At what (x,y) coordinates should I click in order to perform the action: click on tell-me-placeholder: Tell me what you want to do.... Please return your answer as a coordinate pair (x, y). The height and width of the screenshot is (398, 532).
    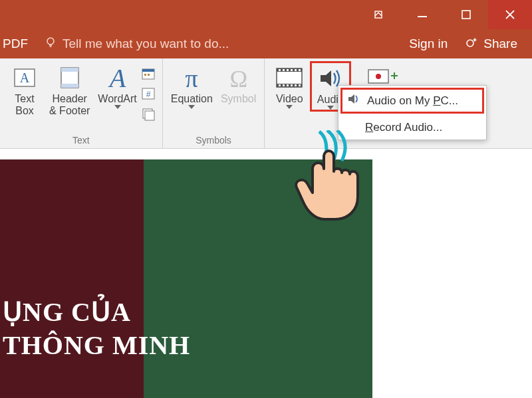
    Looking at the image, I should click on (146, 44).